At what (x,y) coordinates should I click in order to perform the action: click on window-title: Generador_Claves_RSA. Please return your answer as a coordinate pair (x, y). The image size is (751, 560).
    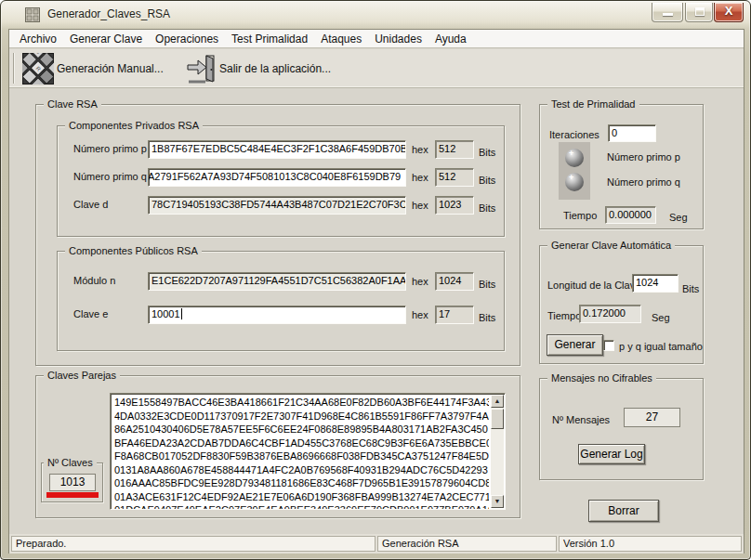
    Looking at the image, I should click on (109, 15).